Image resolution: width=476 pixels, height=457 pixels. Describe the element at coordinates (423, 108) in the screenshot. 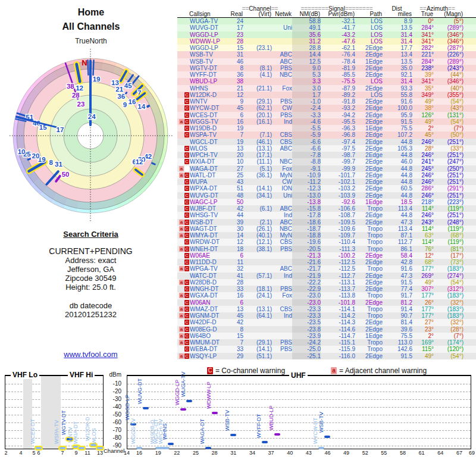

I see `cell-az-true: 38°` at that location.